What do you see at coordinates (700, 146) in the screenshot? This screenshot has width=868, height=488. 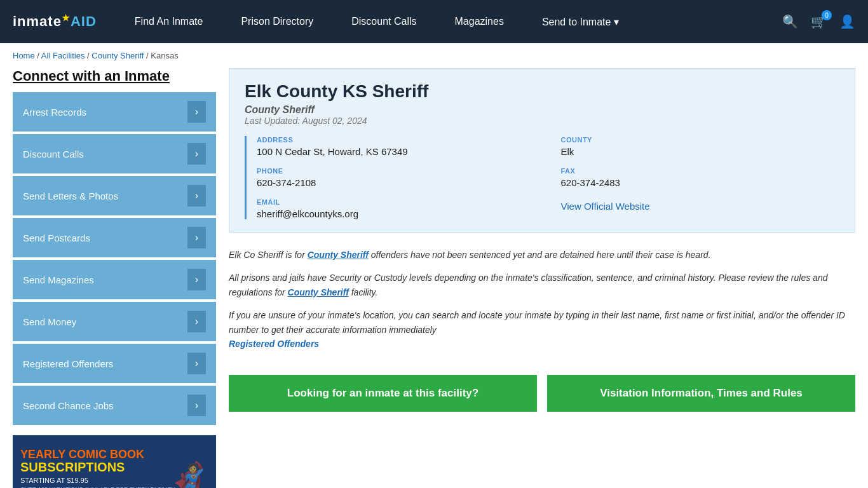 I see `county-block: COUNTY Elk` at bounding box center [700, 146].